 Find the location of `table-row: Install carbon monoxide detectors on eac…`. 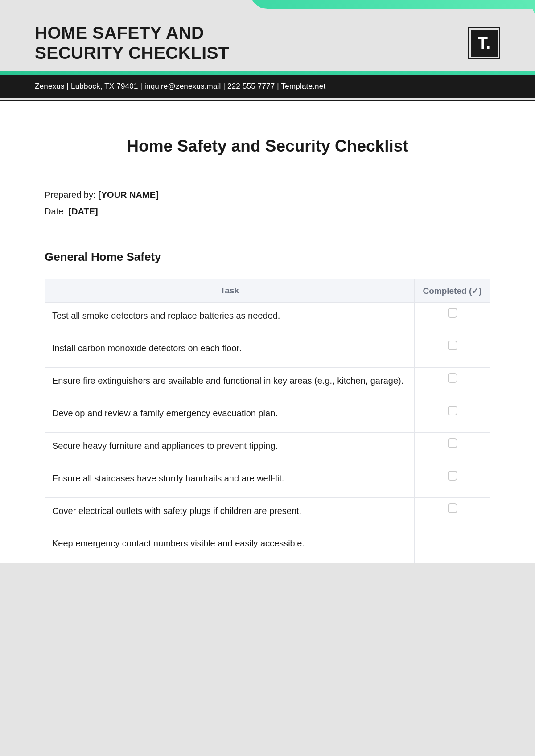

table-row: Install carbon monoxide detectors on eac… is located at coordinates (268, 351).